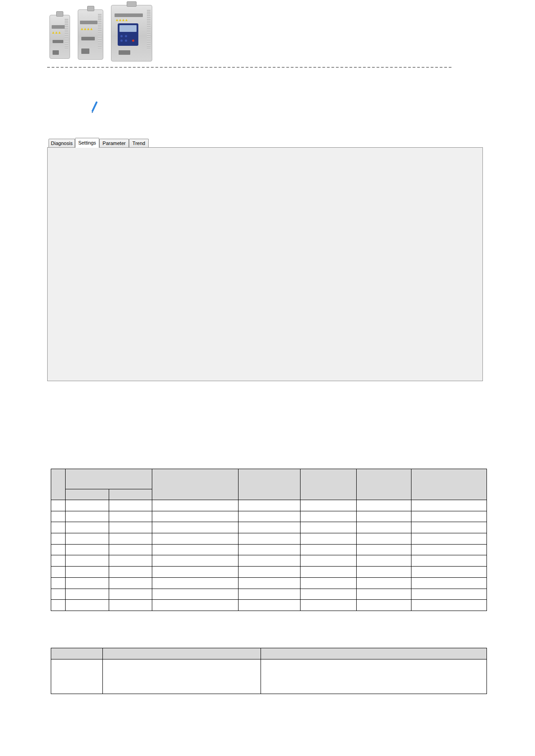  Describe the element at coordinates (114, 143) in the screenshot. I see `tab-parameter-list: Parameter list` at that location.